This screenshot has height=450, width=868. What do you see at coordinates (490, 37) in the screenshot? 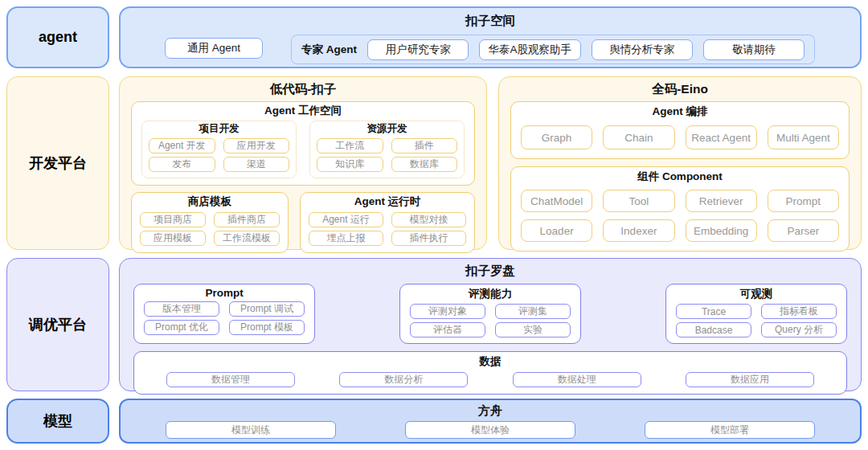
I see `layer-agent-space: 扣子空间 通用 Agent 专家 Agent 用户研究专家 华泰A股观察助手 舆…` at bounding box center [490, 37].